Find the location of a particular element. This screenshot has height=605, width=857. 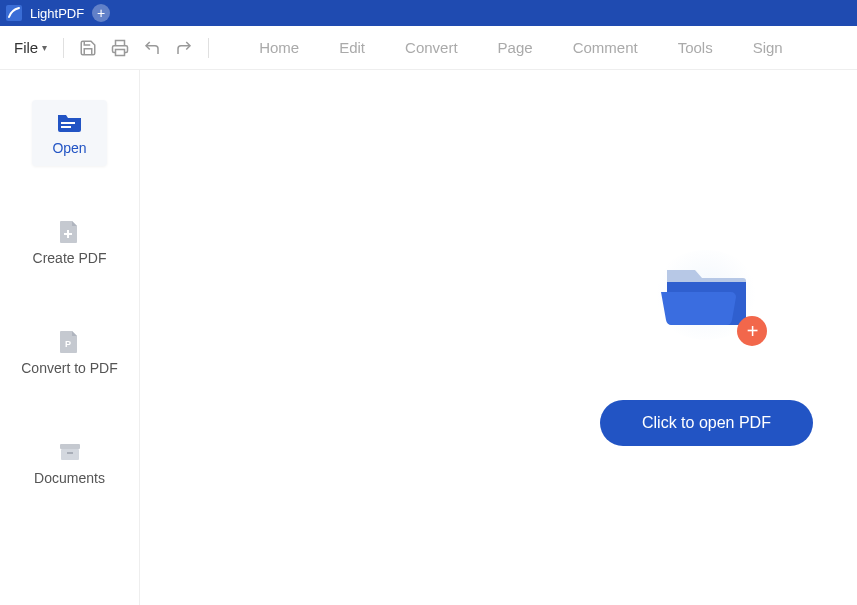

sidebar-item-create-pdf: Create PDF is located at coordinates (70, 243).